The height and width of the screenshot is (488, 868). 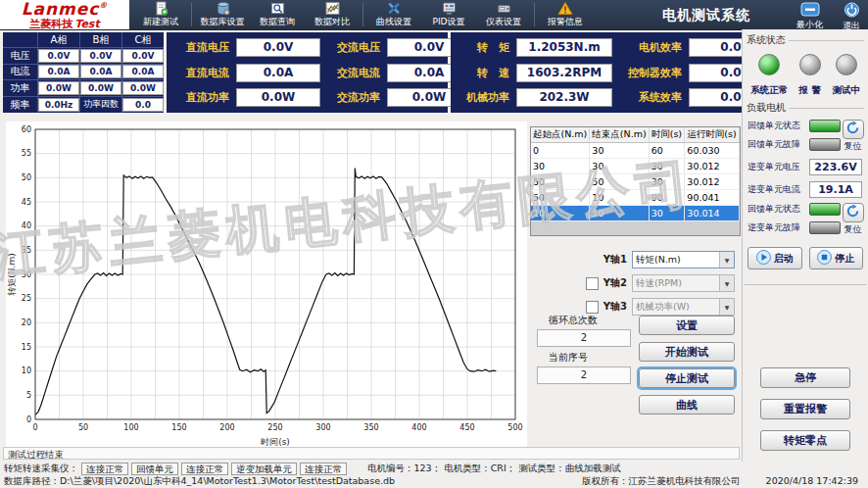 I want to click on reset-alarm-button: 重置报警, so click(x=805, y=410).